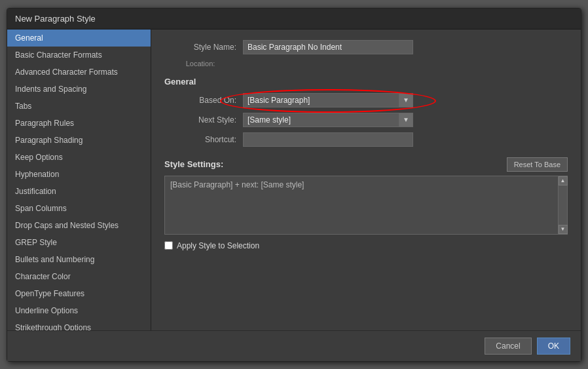  What do you see at coordinates (328, 120) in the screenshot?
I see `next-style-select: [Same style] [Basic Paragraph] Normal` at bounding box center [328, 120].